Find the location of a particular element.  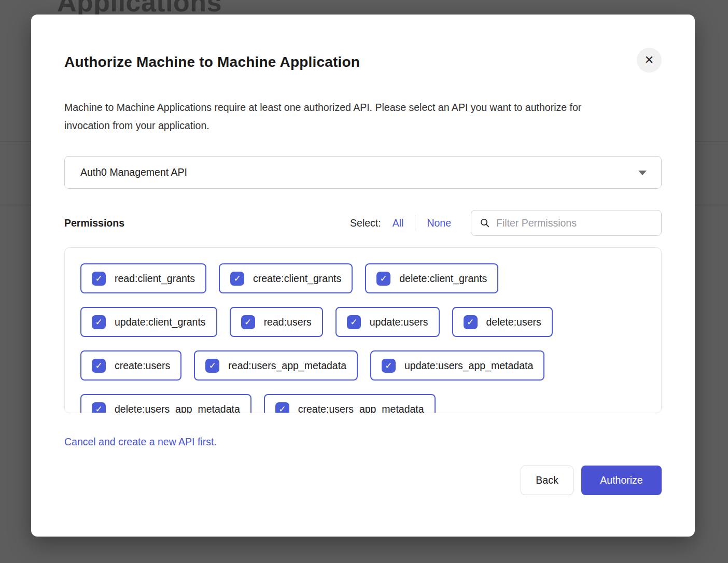

permissions-label: Permissions is located at coordinates (94, 223).